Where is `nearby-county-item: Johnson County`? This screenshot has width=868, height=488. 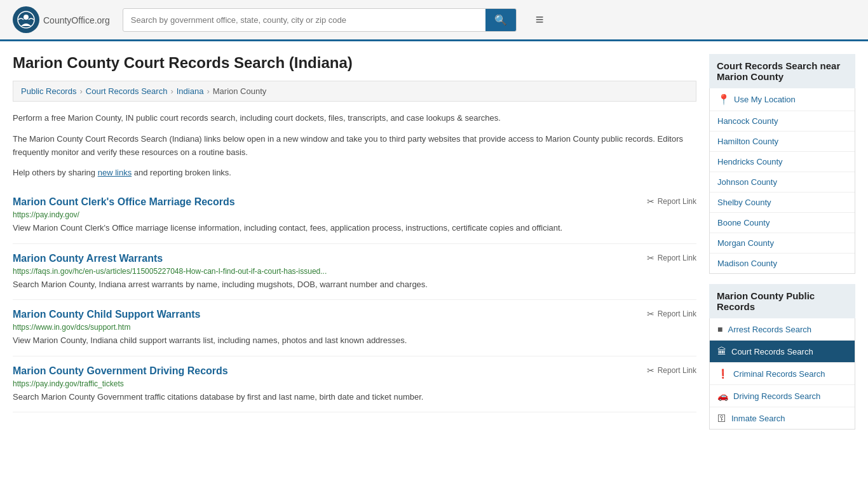
nearby-county-item: Johnson County is located at coordinates (782, 182).